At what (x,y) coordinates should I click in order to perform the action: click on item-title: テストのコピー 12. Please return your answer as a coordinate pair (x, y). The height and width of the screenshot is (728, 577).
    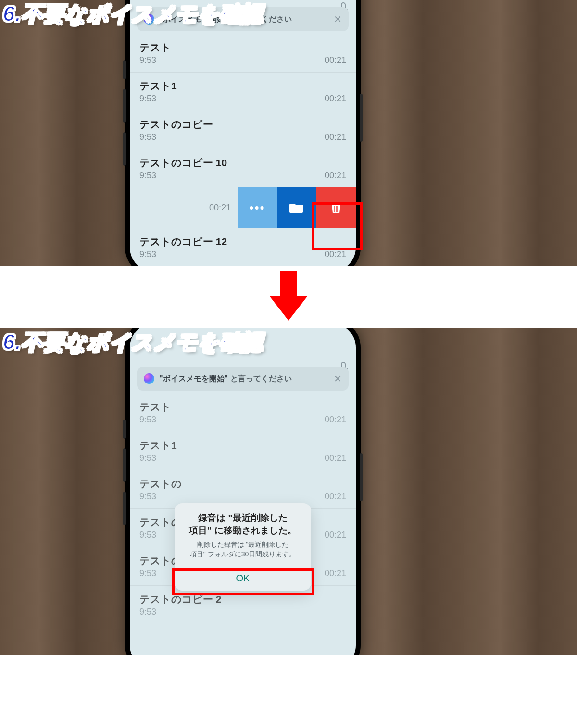
    Looking at the image, I should click on (243, 242).